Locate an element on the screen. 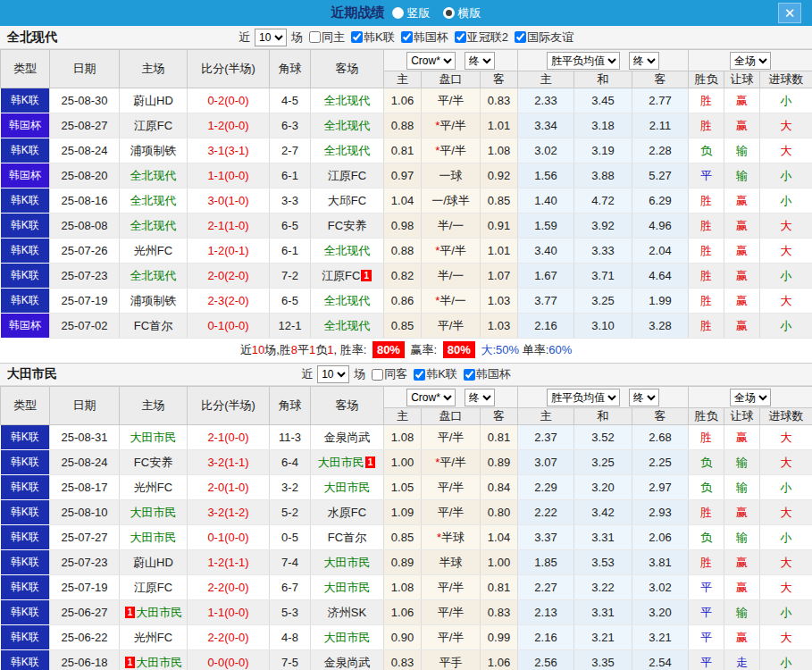 This screenshot has width=812, height=670. odds-away: 0.92 is located at coordinates (499, 176).